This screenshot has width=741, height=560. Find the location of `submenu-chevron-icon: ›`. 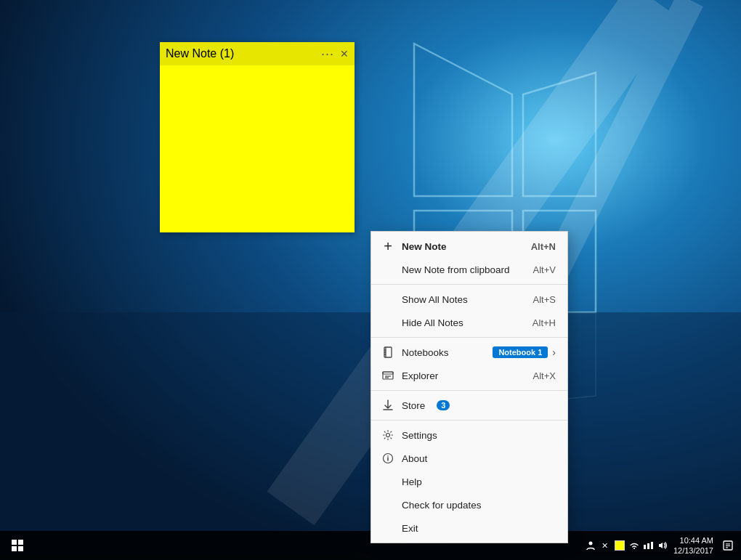

submenu-chevron-icon: › is located at coordinates (554, 352).